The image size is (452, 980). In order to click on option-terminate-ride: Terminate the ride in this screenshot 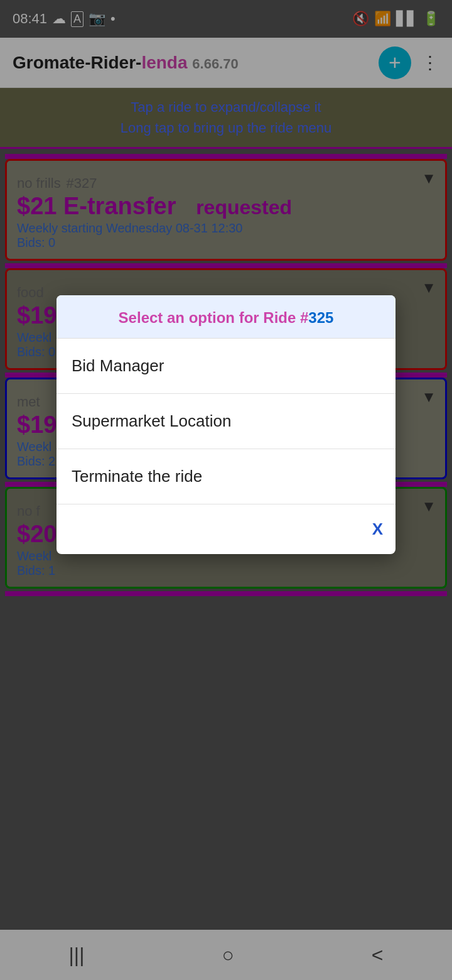, I will do `click(226, 477)`.